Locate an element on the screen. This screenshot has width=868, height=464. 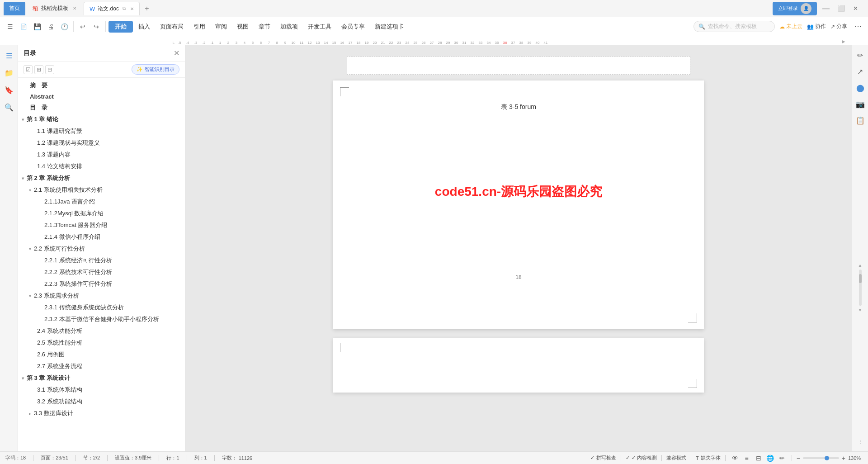
toc-item: 2.4 系统功能分析 is located at coordinates (101, 331).